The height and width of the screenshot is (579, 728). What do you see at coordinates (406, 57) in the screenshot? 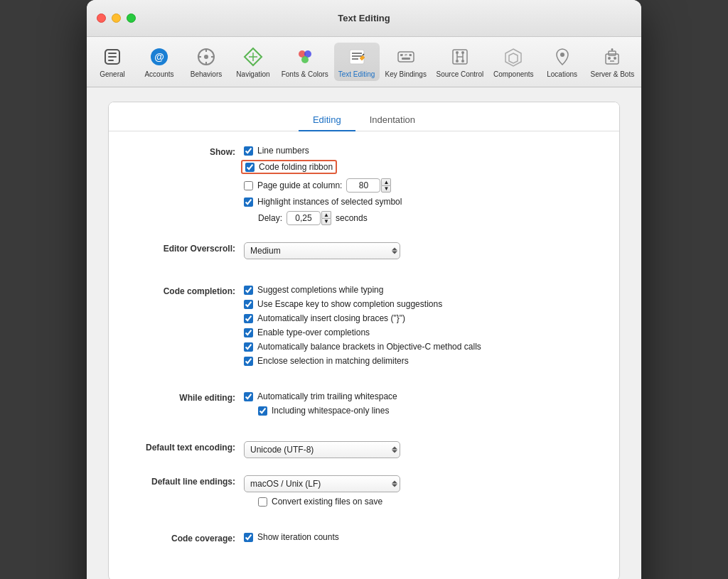
I see `key-bindings-icon: ctrl opt` at bounding box center [406, 57].